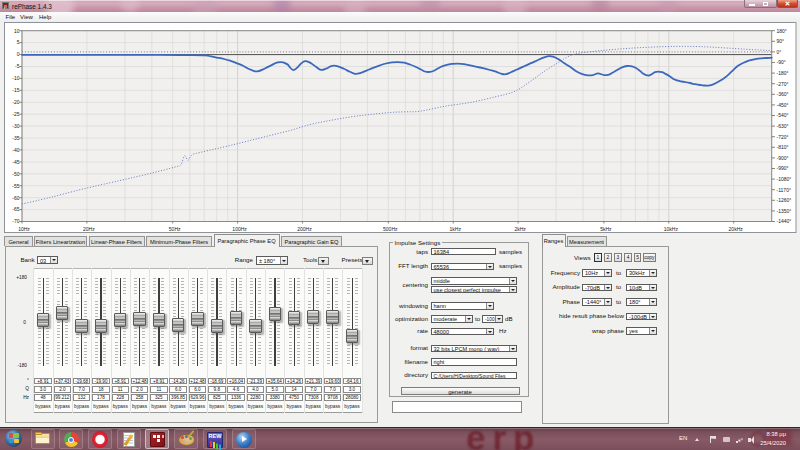 This screenshot has height=450, width=800. I want to click on svg-text: 20kHz, so click(736, 229).